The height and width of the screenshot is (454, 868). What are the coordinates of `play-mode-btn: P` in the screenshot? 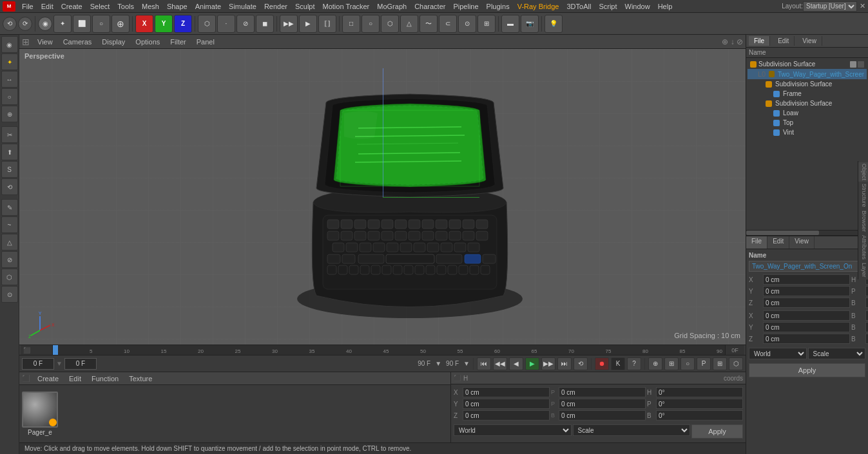 It's located at (704, 364).